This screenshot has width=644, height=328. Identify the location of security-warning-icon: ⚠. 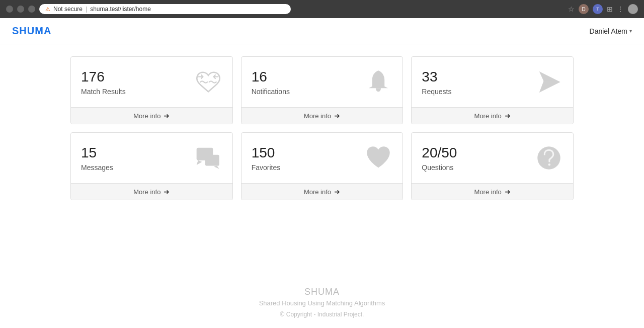
(48, 9).